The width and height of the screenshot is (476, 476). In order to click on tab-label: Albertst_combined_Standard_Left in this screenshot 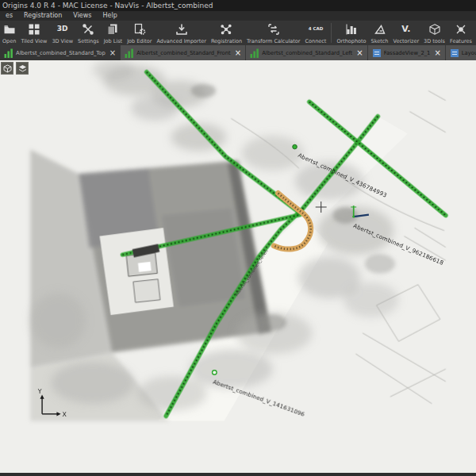, I will do `click(307, 53)`.